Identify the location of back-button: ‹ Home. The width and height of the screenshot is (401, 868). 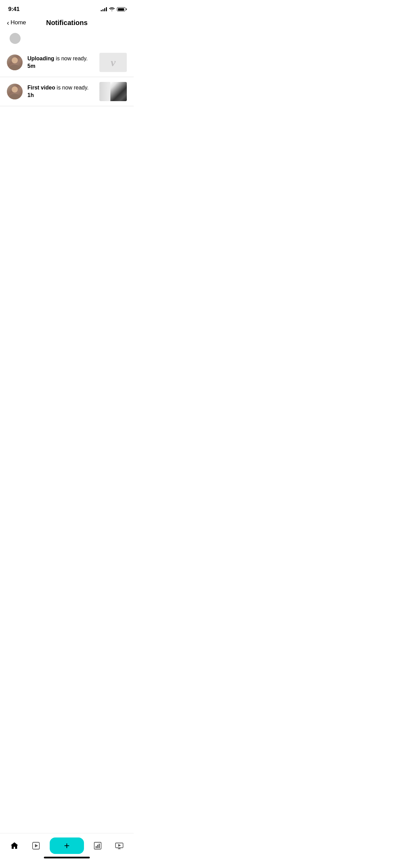
(16, 23).